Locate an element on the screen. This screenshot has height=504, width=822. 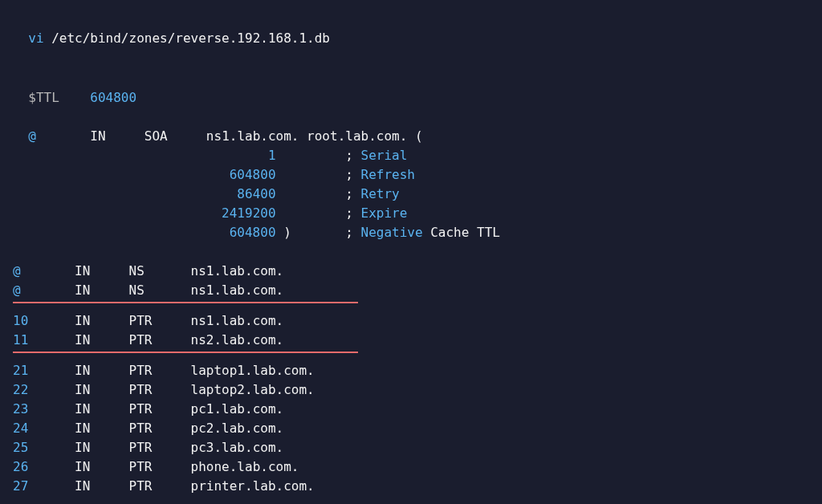
ptr-target: printer.lab.com. is located at coordinates (253, 486).